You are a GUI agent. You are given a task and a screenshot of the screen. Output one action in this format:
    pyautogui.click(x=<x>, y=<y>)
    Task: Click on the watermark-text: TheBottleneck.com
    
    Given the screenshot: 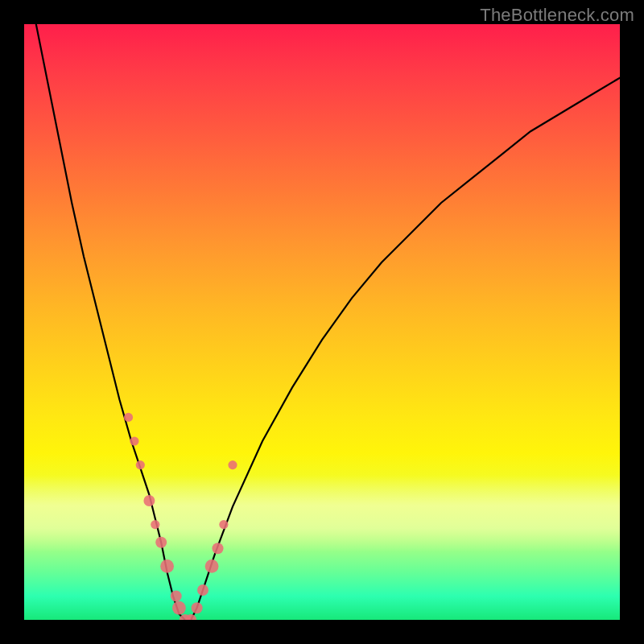 What is the action you would take?
    pyautogui.click(x=557, y=15)
    